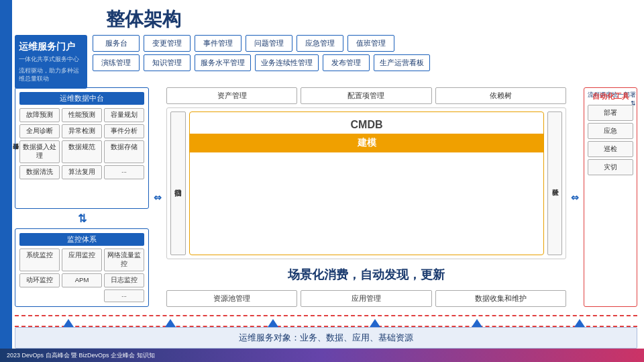 This screenshot has width=644, height=362. Describe the element at coordinates (555, 183) in the screenshot. I see `relation-analysis-label: 关联分析` at that location.